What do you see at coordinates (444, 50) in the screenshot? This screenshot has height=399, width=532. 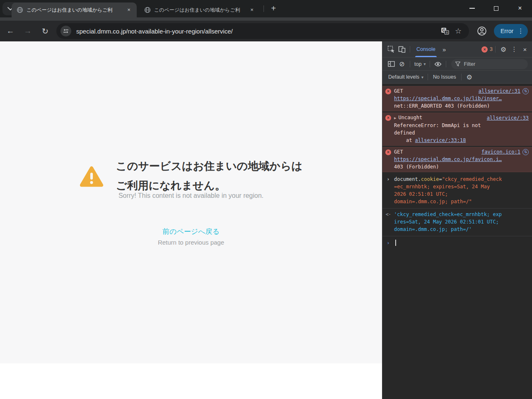 I see `more-panels-icon: »` at bounding box center [444, 50].